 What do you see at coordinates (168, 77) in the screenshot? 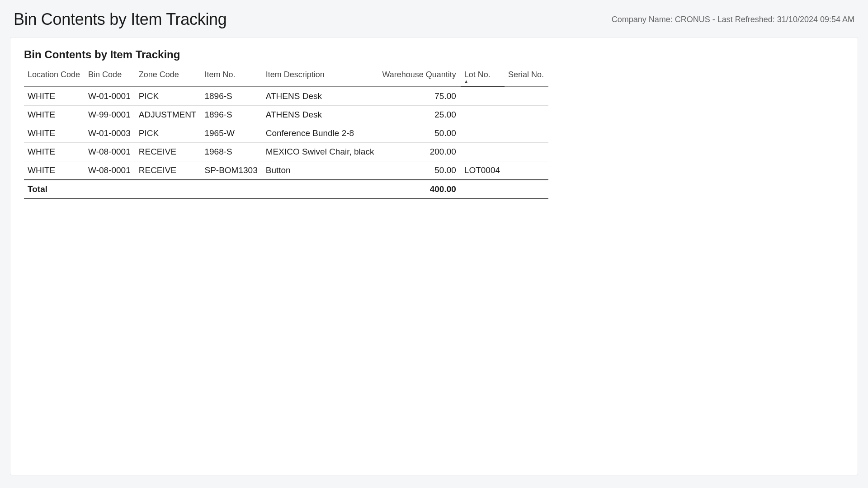
I see `col-header-zone-code: Zone Code` at bounding box center [168, 77].